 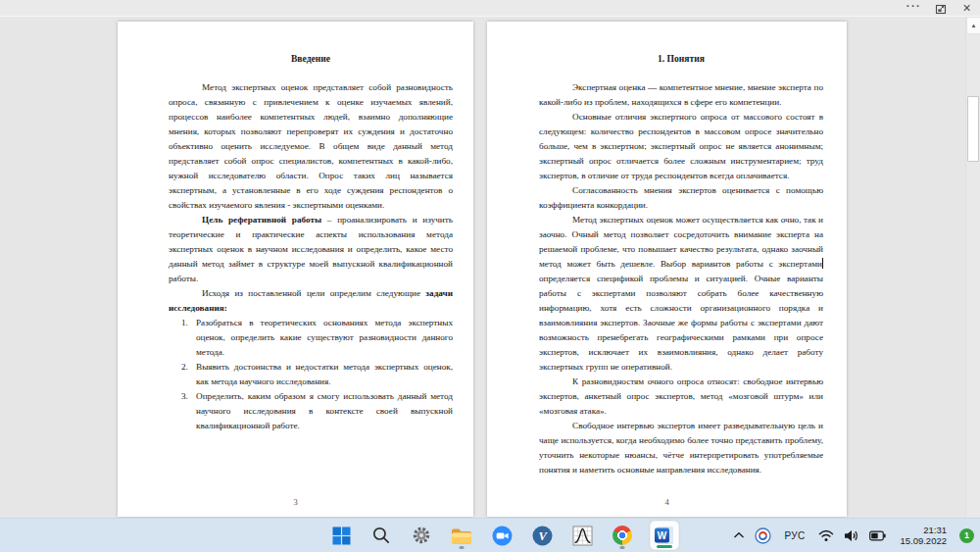 I want to click on paragraph-run: – проанализировать и изучить теоретическ…, so click(x=311, y=249).